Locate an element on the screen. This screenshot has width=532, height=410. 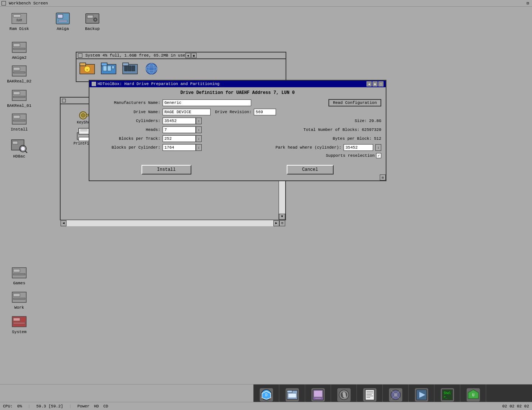
hd-cylinders-input is located at coordinates (179, 121).